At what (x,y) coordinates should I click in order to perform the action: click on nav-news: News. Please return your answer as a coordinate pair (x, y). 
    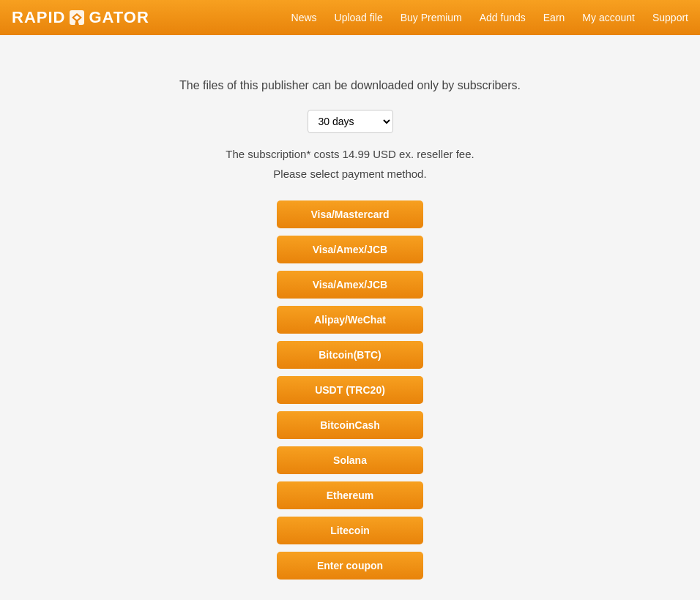
    Looking at the image, I should click on (305, 18).